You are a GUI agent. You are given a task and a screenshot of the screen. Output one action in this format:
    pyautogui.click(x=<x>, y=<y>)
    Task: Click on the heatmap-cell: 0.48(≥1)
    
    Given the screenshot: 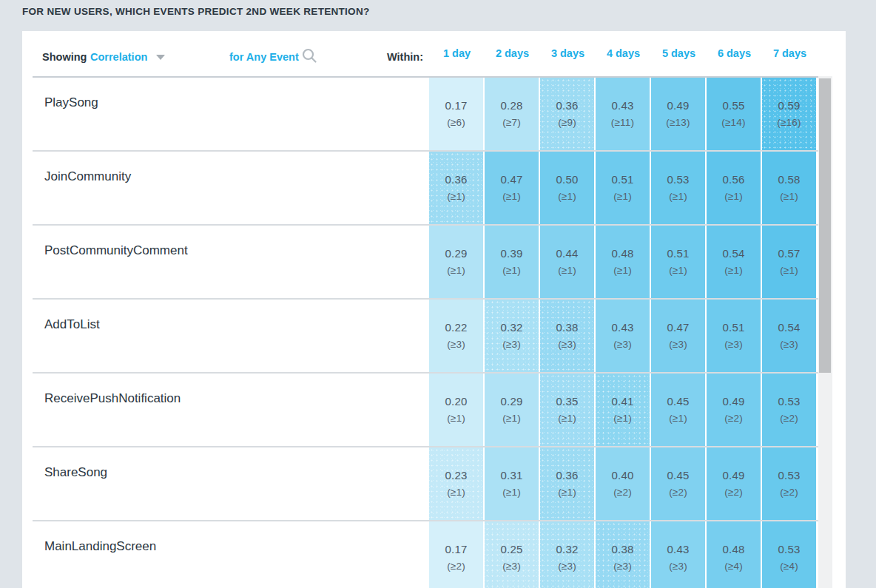 What is the action you would take?
    pyautogui.click(x=623, y=262)
    